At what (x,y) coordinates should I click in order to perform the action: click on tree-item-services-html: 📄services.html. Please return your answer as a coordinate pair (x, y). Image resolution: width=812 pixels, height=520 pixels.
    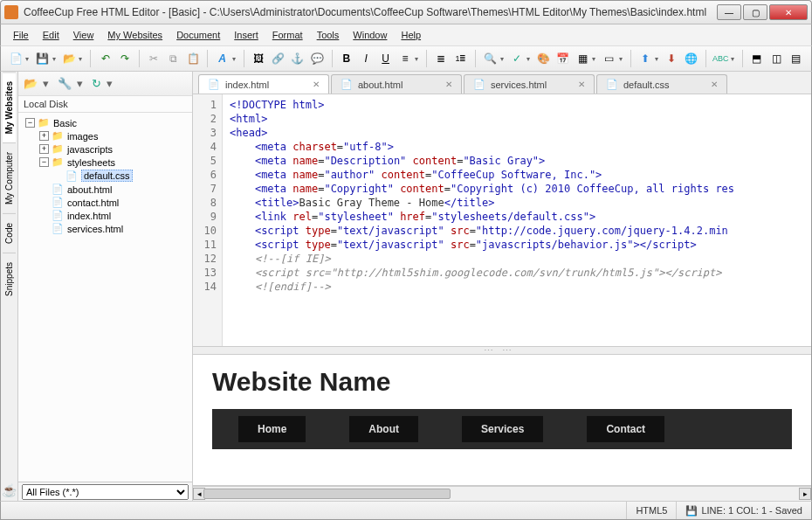
    Looking at the image, I should click on (107, 229).